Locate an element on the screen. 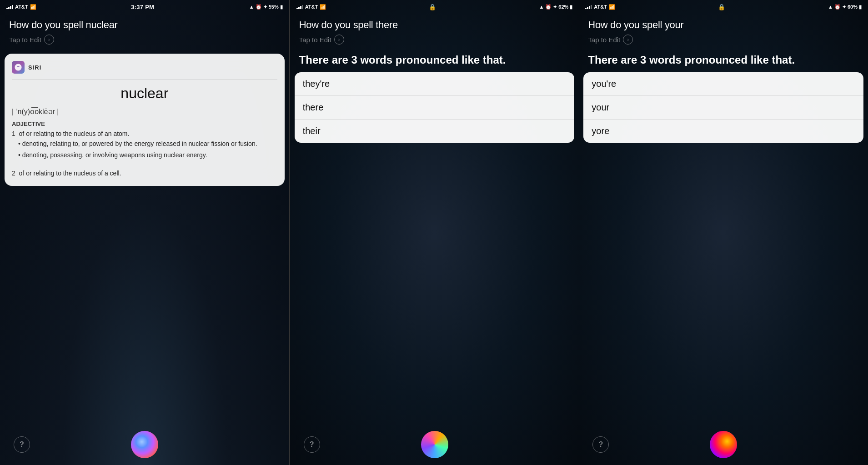  status-right-1: ▲ ⏰ ✦ 55% ▮ is located at coordinates (266, 7).